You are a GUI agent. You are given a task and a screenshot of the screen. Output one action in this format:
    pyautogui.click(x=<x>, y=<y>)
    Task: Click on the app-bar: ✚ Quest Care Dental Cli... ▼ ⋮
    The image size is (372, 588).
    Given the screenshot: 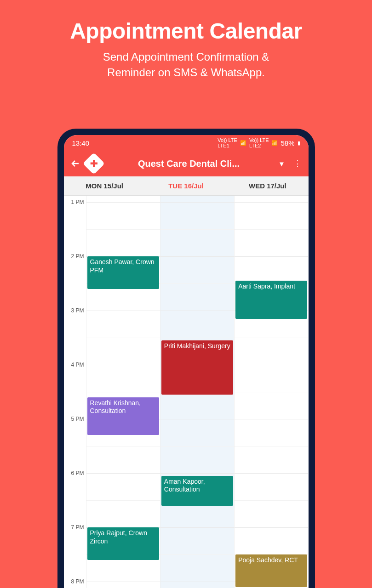 What is the action you would take?
    pyautogui.click(x=186, y=164)
    